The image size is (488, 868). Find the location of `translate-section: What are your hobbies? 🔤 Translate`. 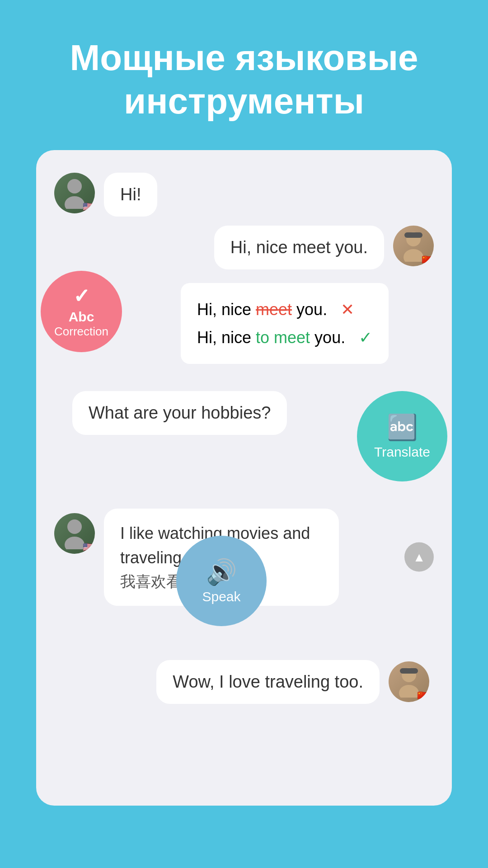

translate-section: What are your hobbies? 🔤 Translate is located at coordinates (244, 441).